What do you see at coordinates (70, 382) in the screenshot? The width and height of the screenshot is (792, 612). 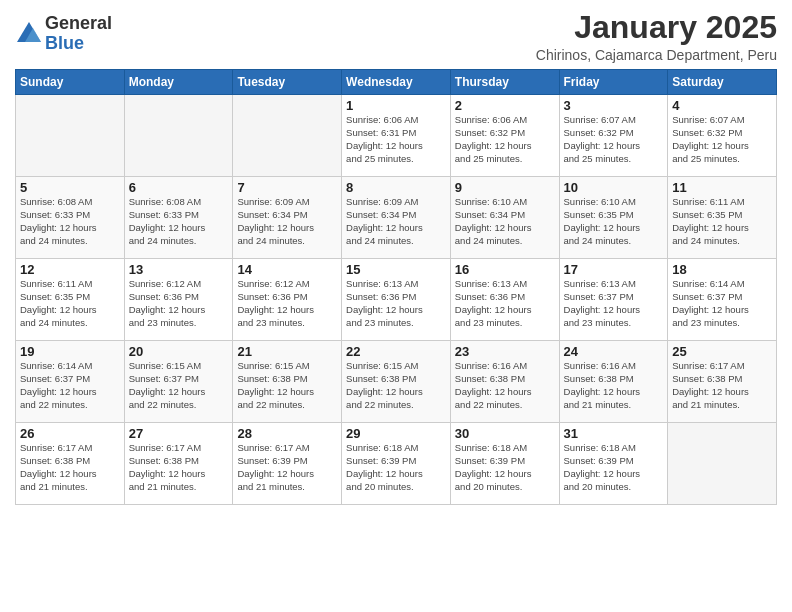 I see `calendar-cell: 19Sunrise: 6:14 AM Sunset: 6:37 PM Dayli…` at bounding box center [70, 382].